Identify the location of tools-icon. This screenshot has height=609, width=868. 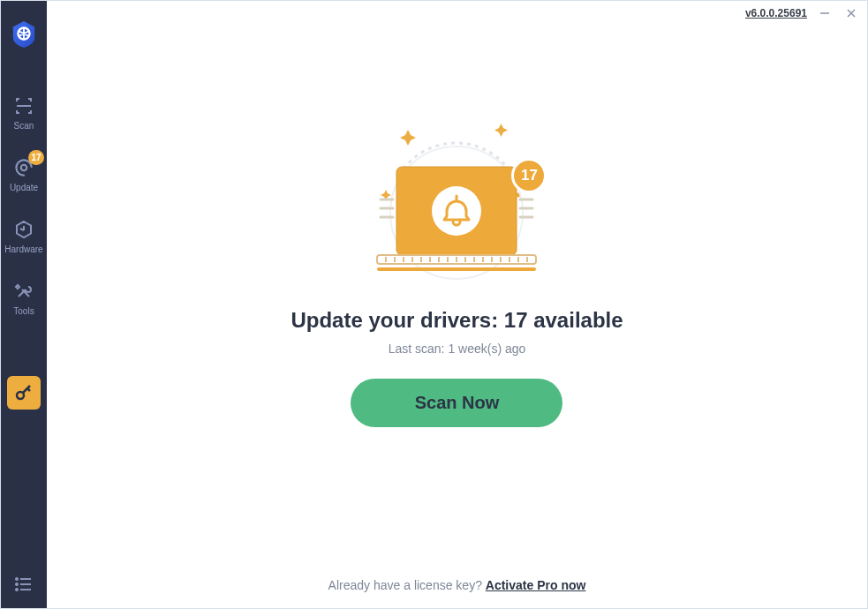
(24, 291).